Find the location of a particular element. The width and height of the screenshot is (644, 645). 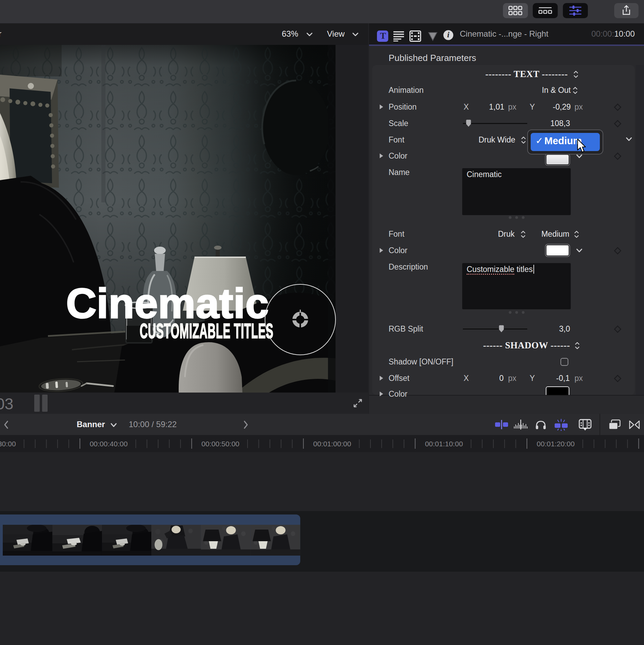

svg-text: 00:00:50:00 is located at coordinates (220, 444).